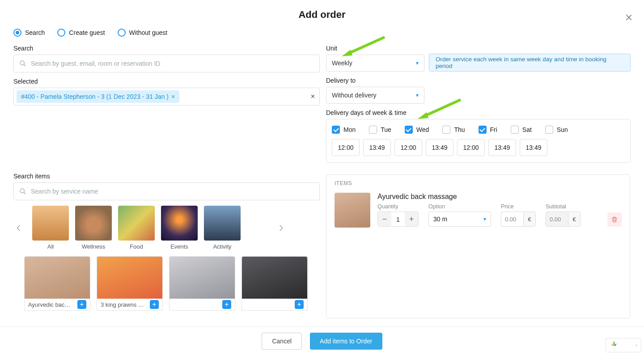 The width and height of the screenshot is (644, 355). What do you see at coordinates (614, 220) in the screenshot?
I see `remove-item-button` at bounding box center [614, 220].